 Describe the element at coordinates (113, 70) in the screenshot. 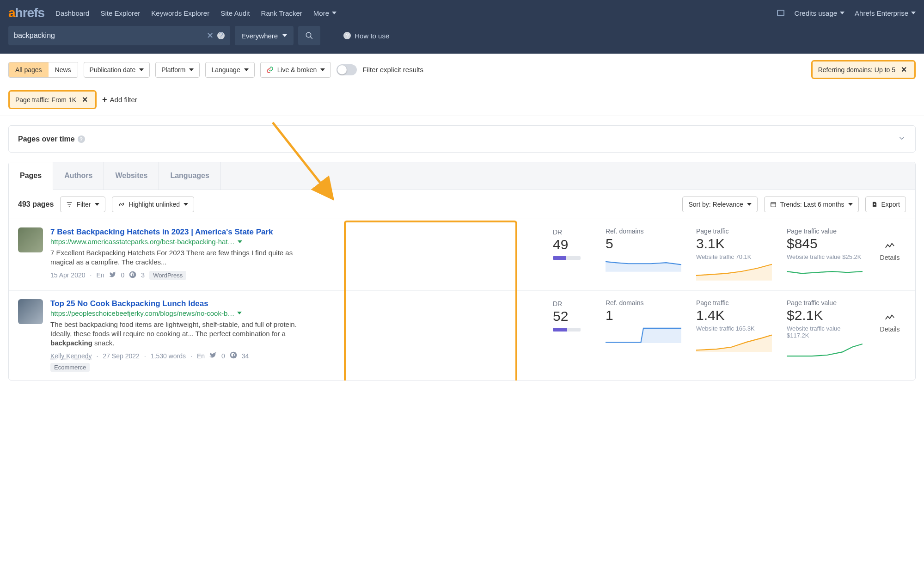

I see `pill-label: Publication date` at that location.